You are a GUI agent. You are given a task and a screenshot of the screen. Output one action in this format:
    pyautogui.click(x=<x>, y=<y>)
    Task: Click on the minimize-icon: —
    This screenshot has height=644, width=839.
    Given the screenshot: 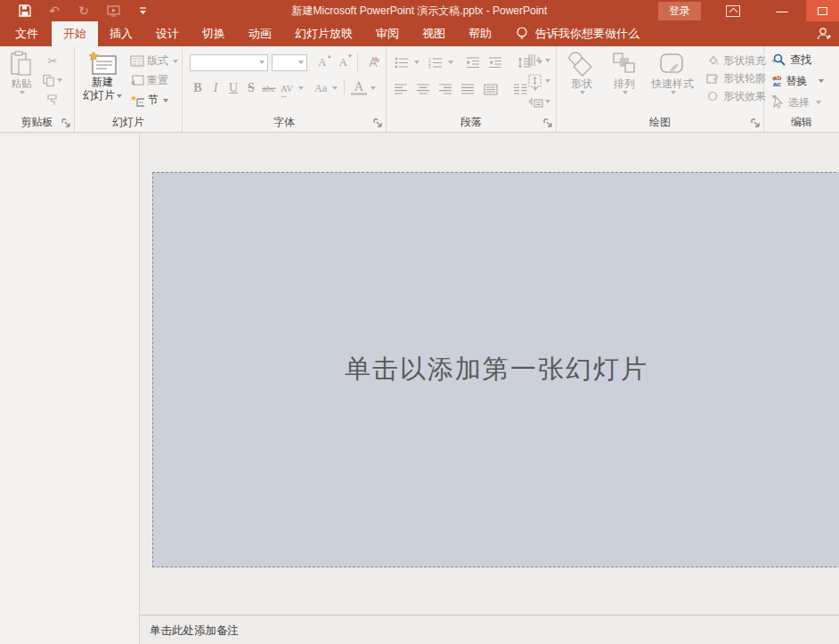 What is the action you would take?
    pyautogui.click(x=782, y=11)
    